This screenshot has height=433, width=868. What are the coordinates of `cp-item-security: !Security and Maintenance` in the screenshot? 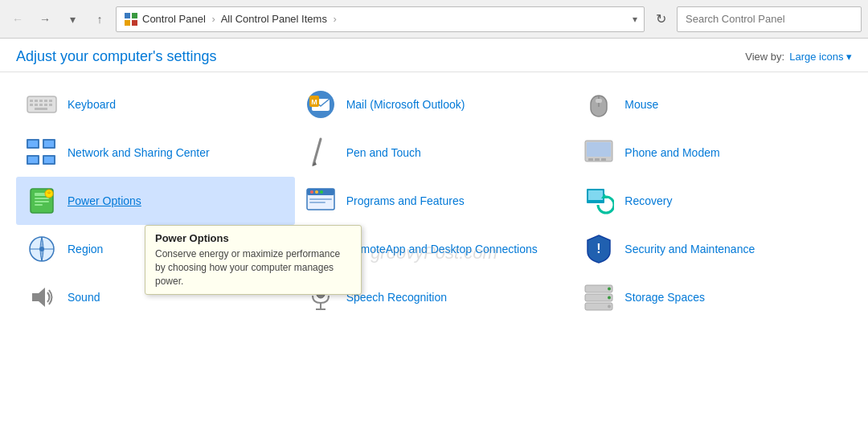 It's located at (712, 249).